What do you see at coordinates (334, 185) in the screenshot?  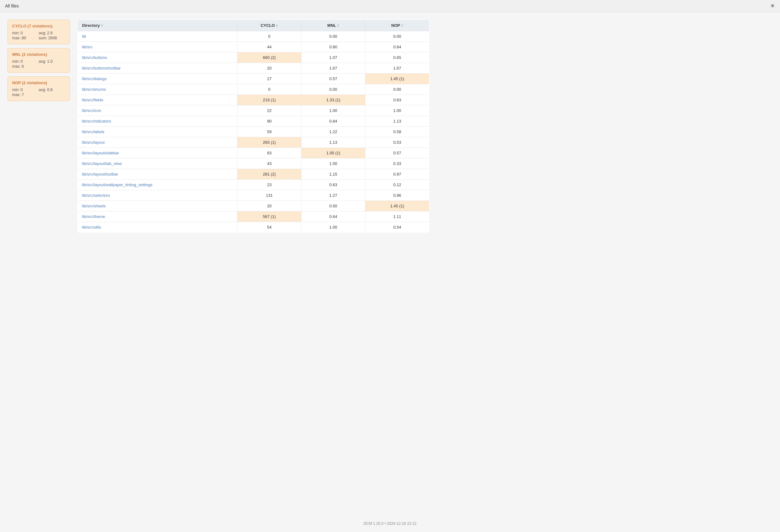 I see `mnl-cell: 0.63` at bounding box center [334, 185].